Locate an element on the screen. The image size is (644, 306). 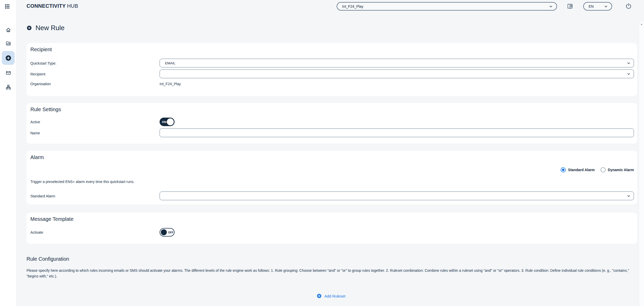
sidebar-item-mail is located at coordinates (8, 73).